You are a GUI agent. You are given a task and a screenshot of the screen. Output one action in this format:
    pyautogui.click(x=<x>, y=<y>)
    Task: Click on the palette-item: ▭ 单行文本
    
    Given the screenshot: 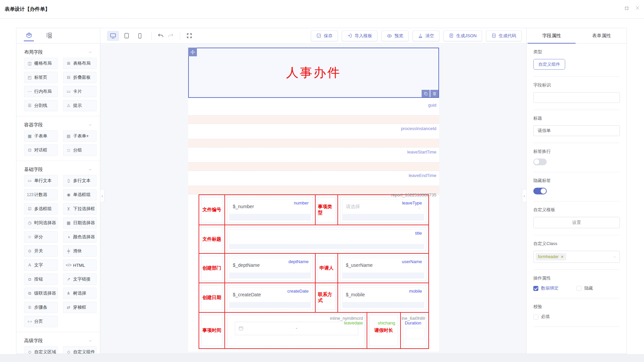 What is the action you would take?
    pyautogui.click(x=41, y=181)
    